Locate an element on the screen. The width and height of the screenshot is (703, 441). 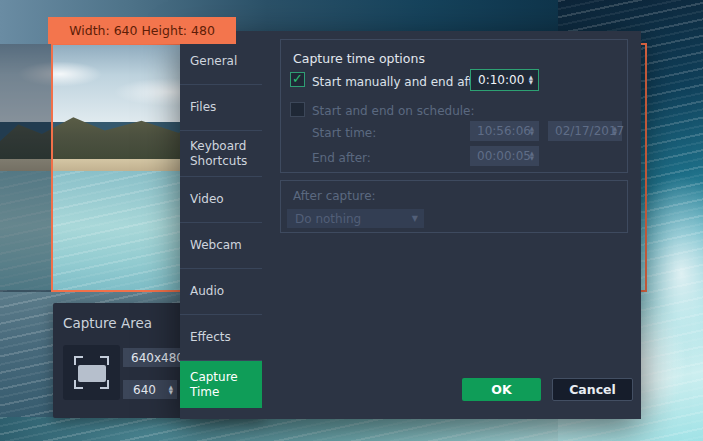
capture-size-label: Width: 640 Height: 480 is located at coordinates (142, 30).